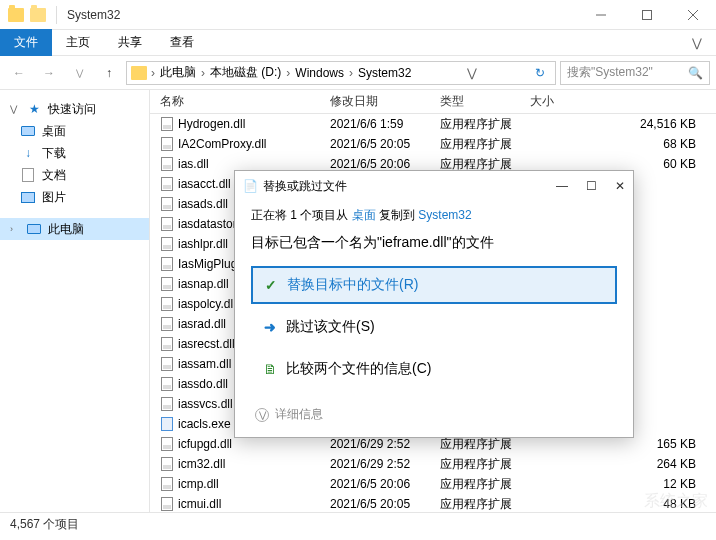 The image size is (716, 540). Describe the element at coordinates (204, 184) in the screenshot. I see `file-name: iasacct.dll` at that location.